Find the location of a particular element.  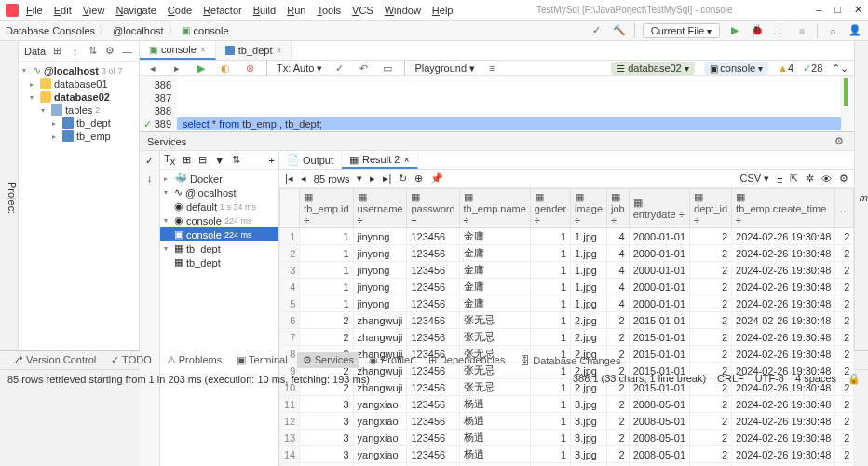

expand-icon: ⊞ is located at coordinates (186, 160).